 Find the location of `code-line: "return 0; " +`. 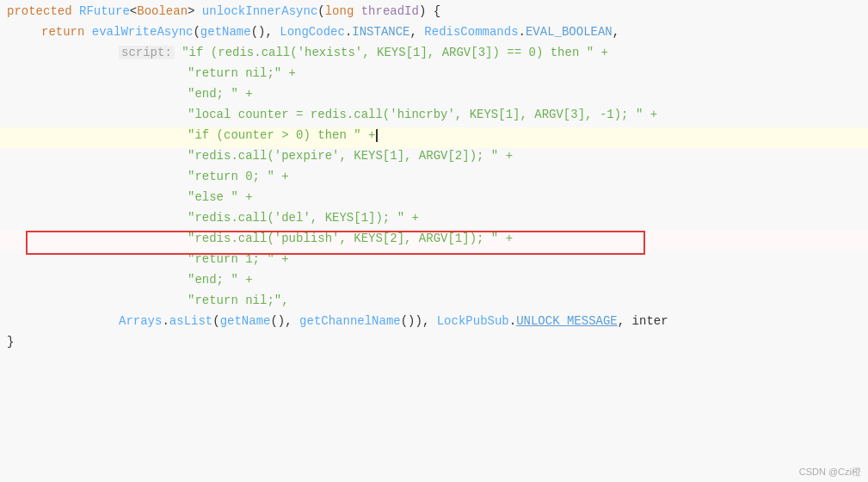

code-line: "return 0; " + is located at coordinates (434, 179).